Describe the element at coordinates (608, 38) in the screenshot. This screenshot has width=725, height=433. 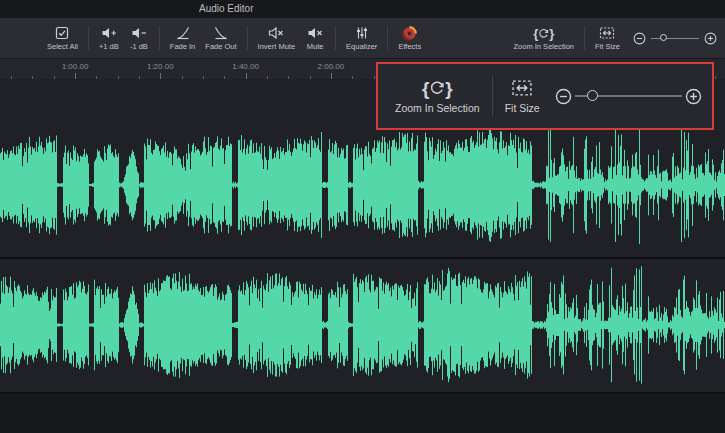
I see `fit-size-button: Fit Size` at that location.